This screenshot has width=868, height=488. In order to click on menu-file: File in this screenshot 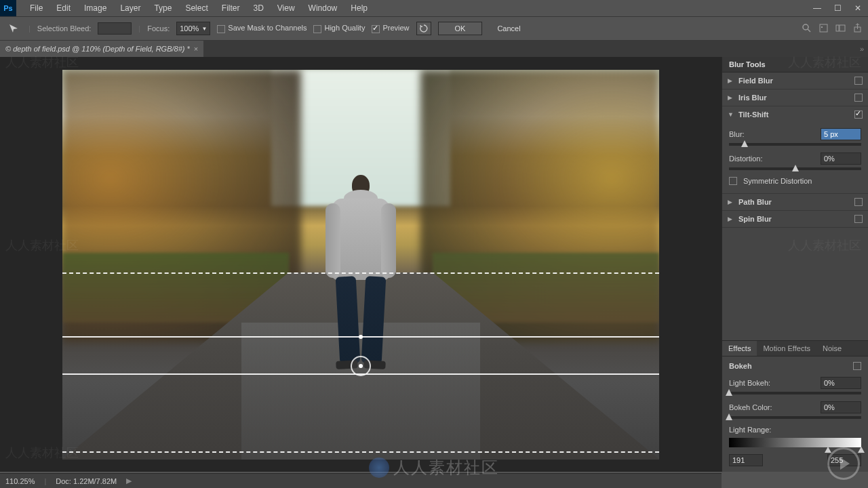, I will do `click(37, 8)`.